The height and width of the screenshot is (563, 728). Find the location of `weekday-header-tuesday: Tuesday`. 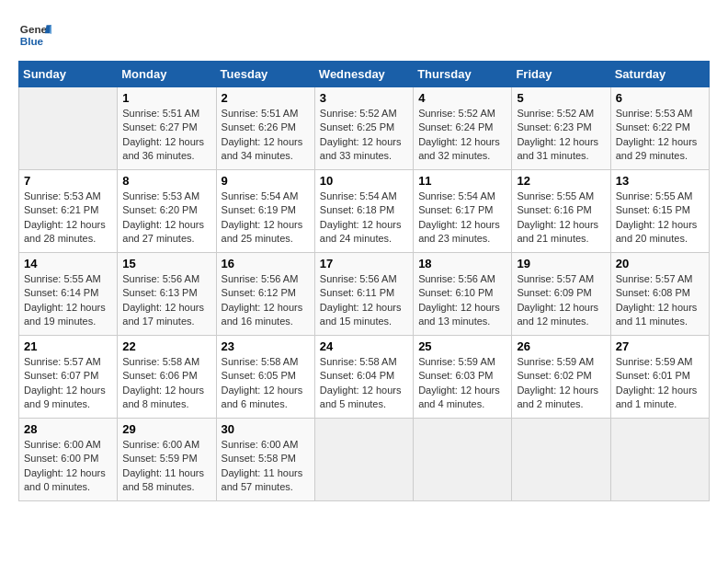

weekday-header-tuesday: Tuesday is located at coordinates (265, 75).